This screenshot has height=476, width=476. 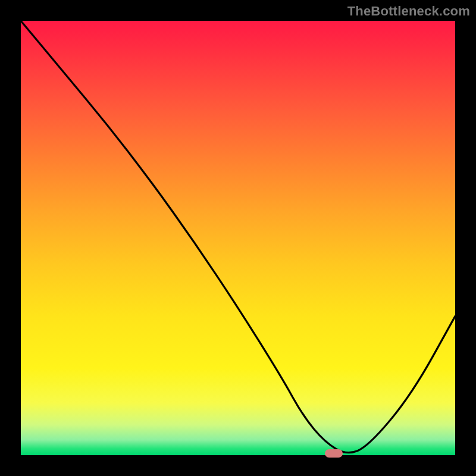 I want to click on optimal-marker, so click(x=334, y=453).